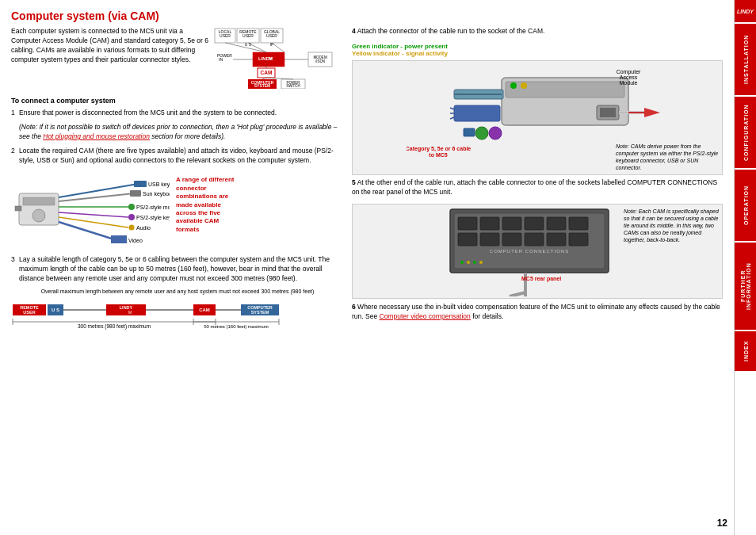  What do you see at coordinates (90, 210) in the screenshot?
I see `cam-svg-area: USB keyboard/mouse Sun keyboard/mouse PS…` at bounding box center [90, 210].